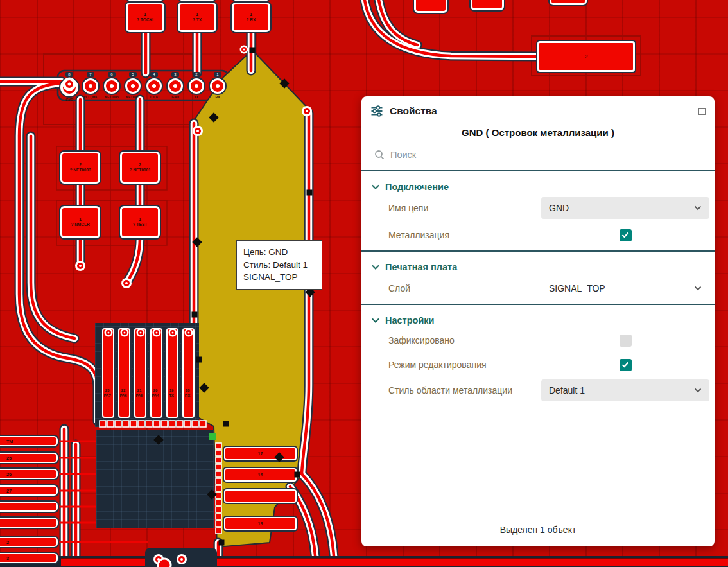 Image resolution: width=728 pixels, height=567 pixels. I want to click on net-name-value: GND, so click(559, 208).